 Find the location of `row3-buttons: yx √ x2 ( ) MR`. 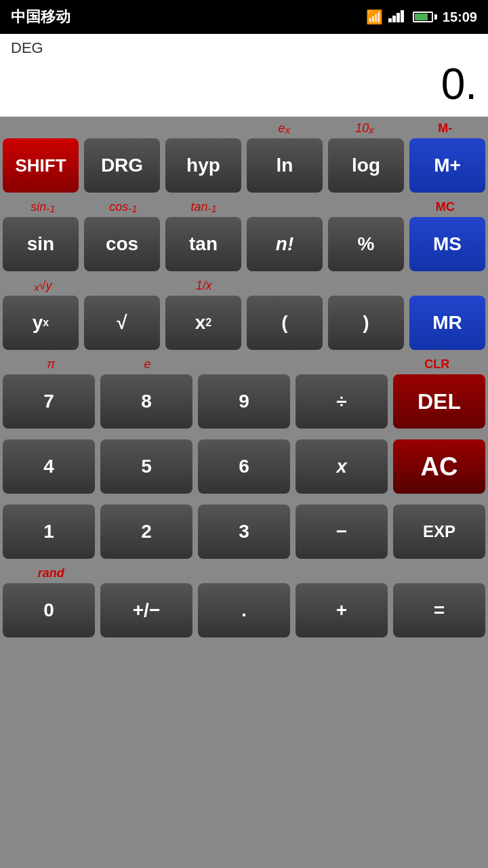

row3-buttons: yx √ x2 ( ) MR is located at coordinates (244, 323).